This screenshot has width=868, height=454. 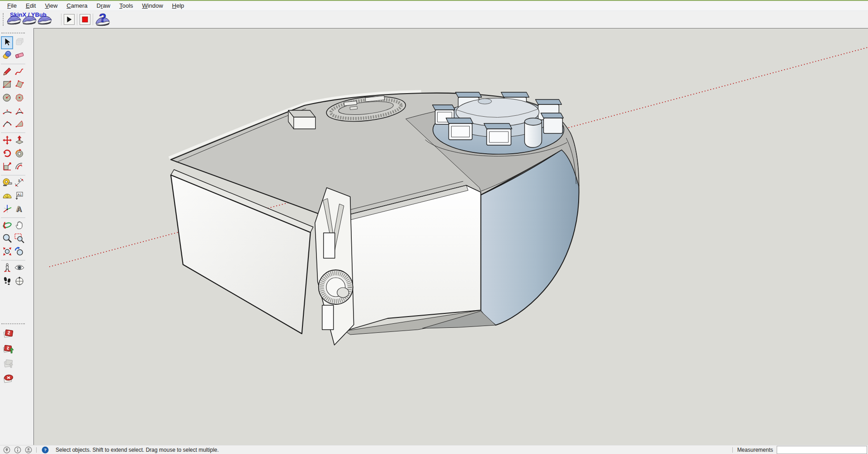 What do you see at coordinates (7, 269) in the screenshot?
I see `position-camera-tool` at bounding box center [7, 269].